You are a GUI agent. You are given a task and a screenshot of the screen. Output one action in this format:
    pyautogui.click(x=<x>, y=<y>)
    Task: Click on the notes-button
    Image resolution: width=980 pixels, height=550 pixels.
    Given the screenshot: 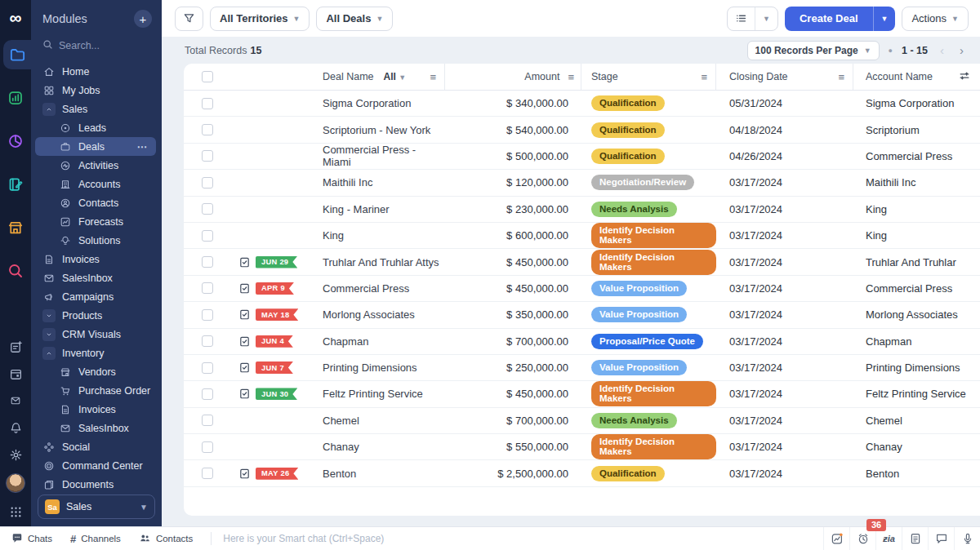 What is the action you would take?
    pyautogui.click(x=915, y=539)
    